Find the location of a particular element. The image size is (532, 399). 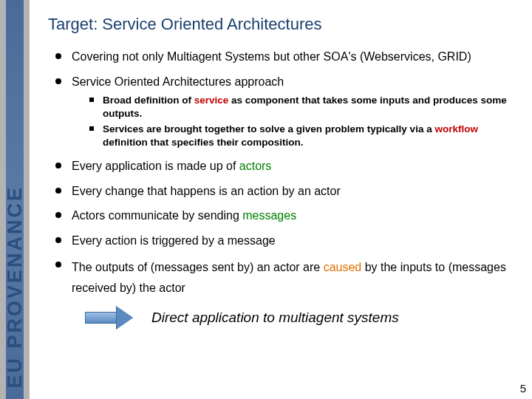

hl-caused: caused is located at coordinates (343, 267).